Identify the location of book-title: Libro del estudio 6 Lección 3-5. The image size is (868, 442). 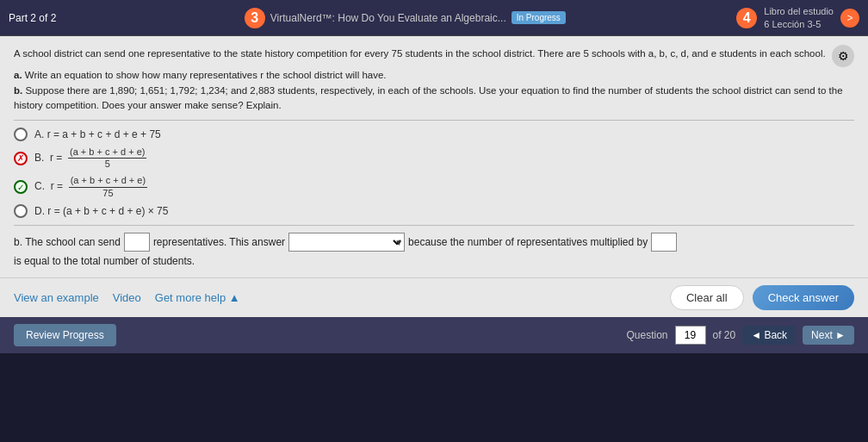
(799, 17).